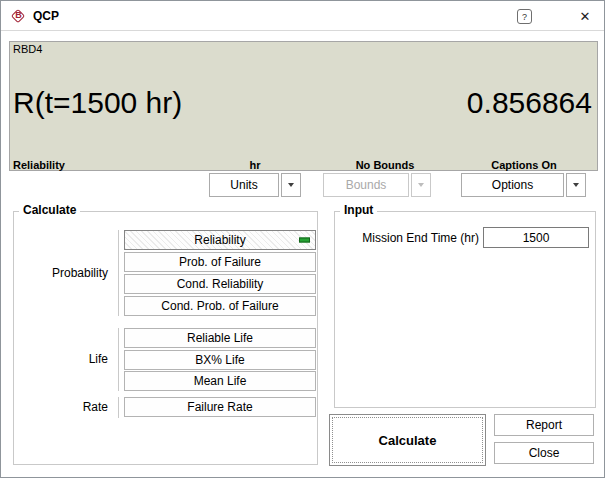  Describe the element at coordinates (524, 17) in the screenshot. I see `question-mark-icon: ?` at that location.